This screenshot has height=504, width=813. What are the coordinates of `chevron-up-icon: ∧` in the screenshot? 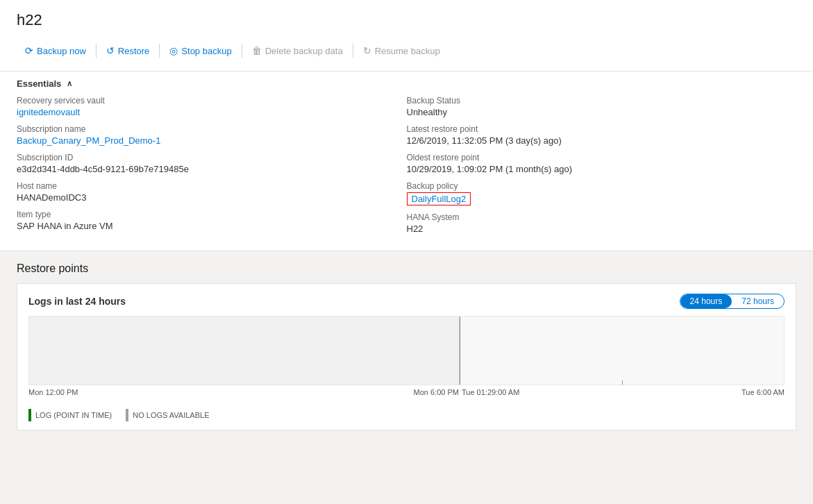 It's located at (69, 83).